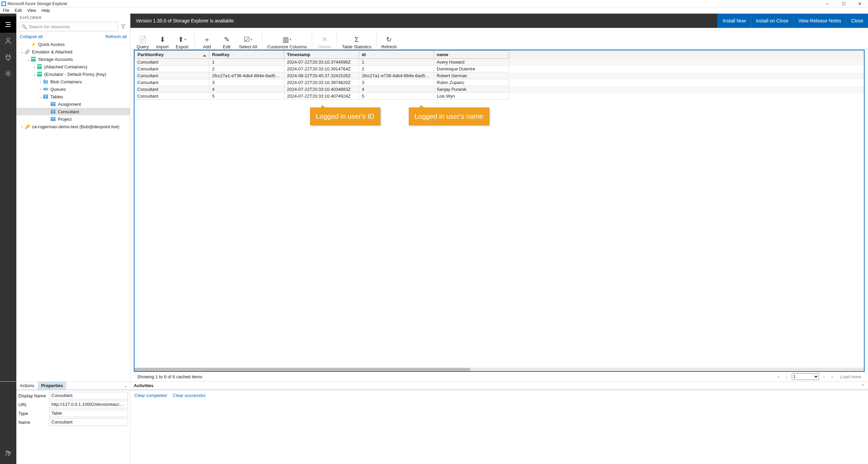 The height and width of the screenshot is (464, 868). What do you see at coordinates (397, 76) in the screenshot?
I see `cell-id: 2fcc27a1-e736-4db4-884e-6ad57…` at bounding box center [397, 76].